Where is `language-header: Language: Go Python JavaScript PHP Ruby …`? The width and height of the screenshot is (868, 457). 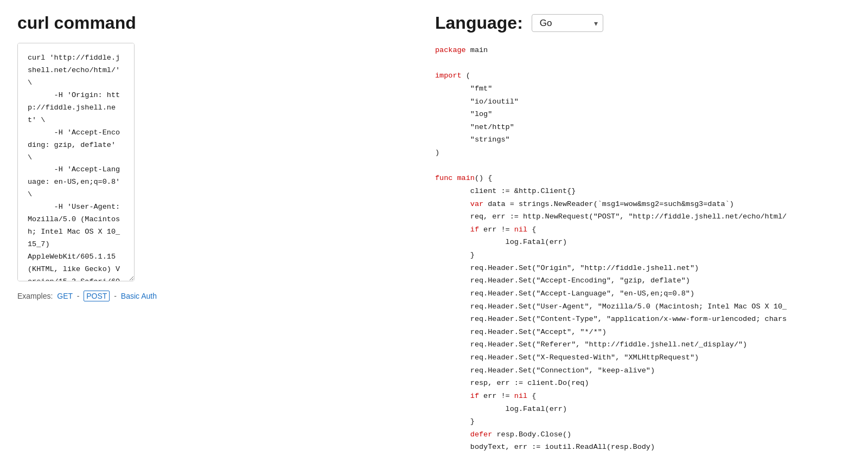
language-header: Language: Go Python JavaScript PHP Ruby … is located at coordinates (643, 23).